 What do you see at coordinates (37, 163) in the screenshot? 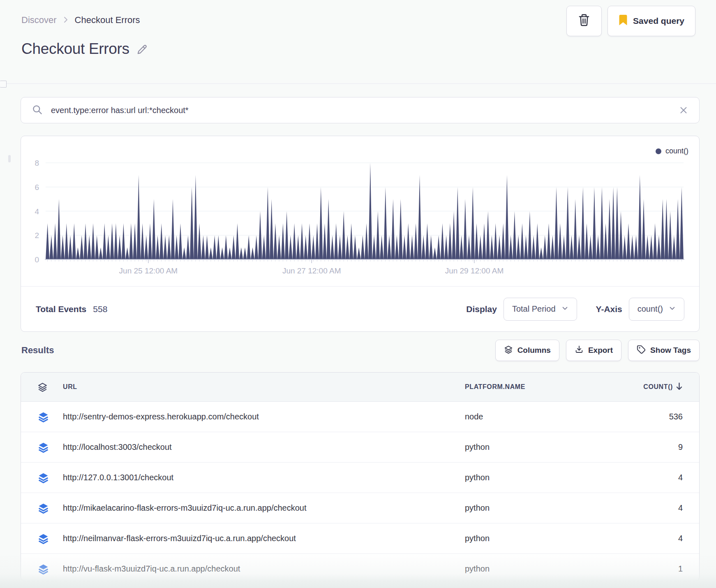
I see `svg-text: 8` at bounding box center [37, 163].